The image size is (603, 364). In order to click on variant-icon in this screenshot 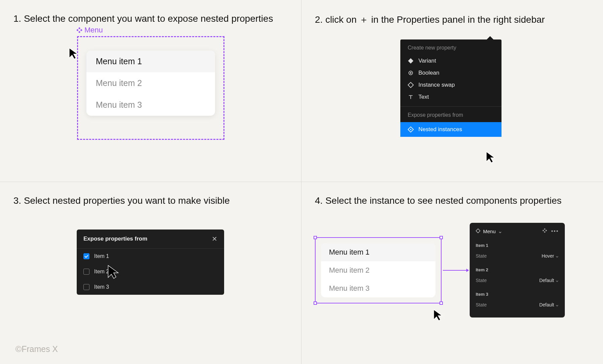, I will do `click(411, 61)`.